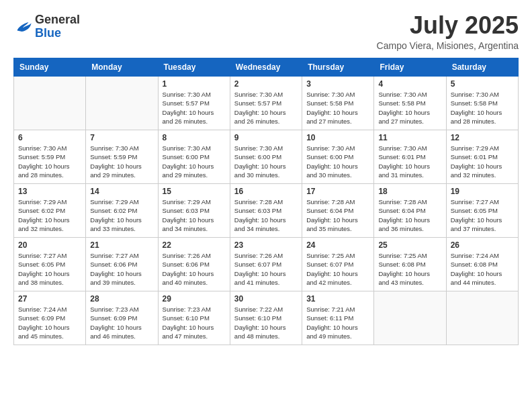 Image resolution: width=532 pixels, height=411 pixels. I want to click on day-cell: 19Sunrise: 7:27 AM Sunset: 6:05 PM Dayli…, so click(482, 211).